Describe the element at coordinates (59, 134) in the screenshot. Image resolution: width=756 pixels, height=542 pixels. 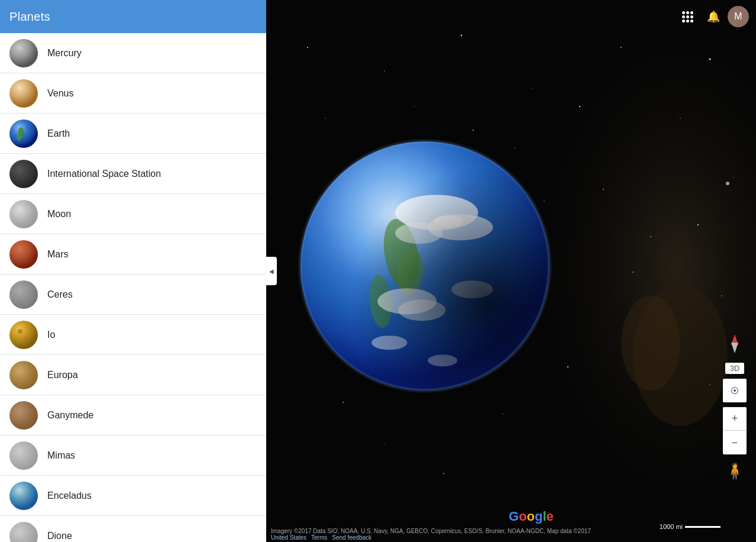
I see `planet-name-earth: Earth` at that location.